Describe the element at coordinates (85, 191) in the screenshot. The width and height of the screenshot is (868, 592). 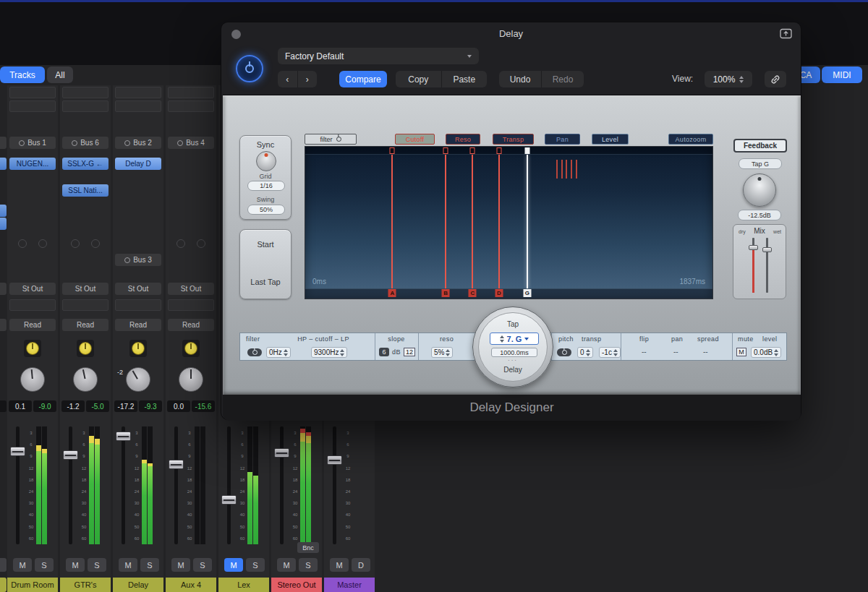
I see `insert-slot: SSL Nati...` at that location.